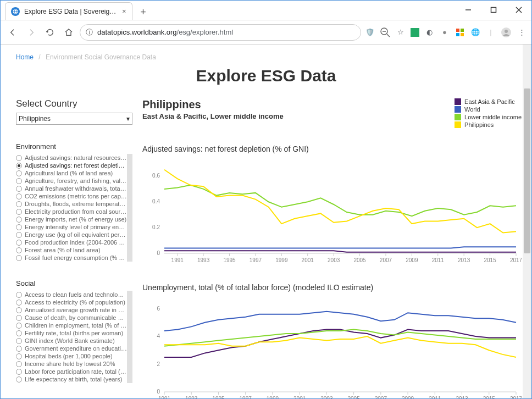  Describe the element at coordinates (220, 32) in the screenshot. I see `address-bar: ⓘ datatopics.worldbank.org/esg/explorer.…` at that location.